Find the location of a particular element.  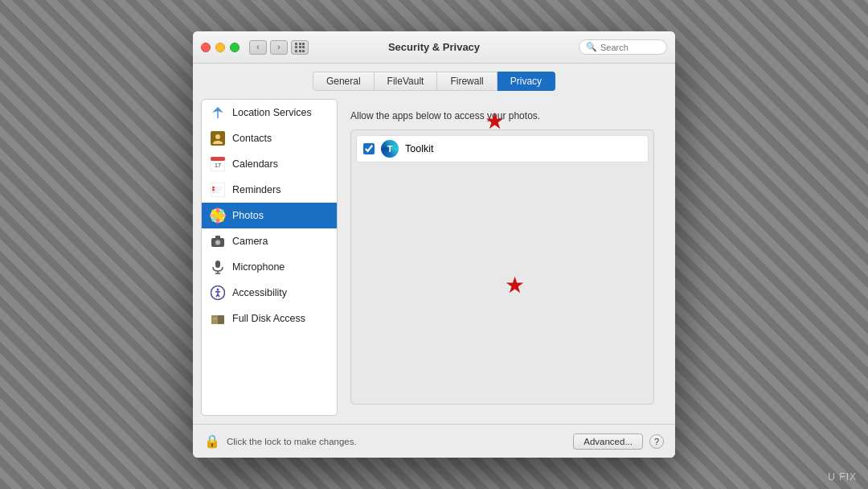

sidebar-label-calendars: Calendars is located at coordinates (256, 164).